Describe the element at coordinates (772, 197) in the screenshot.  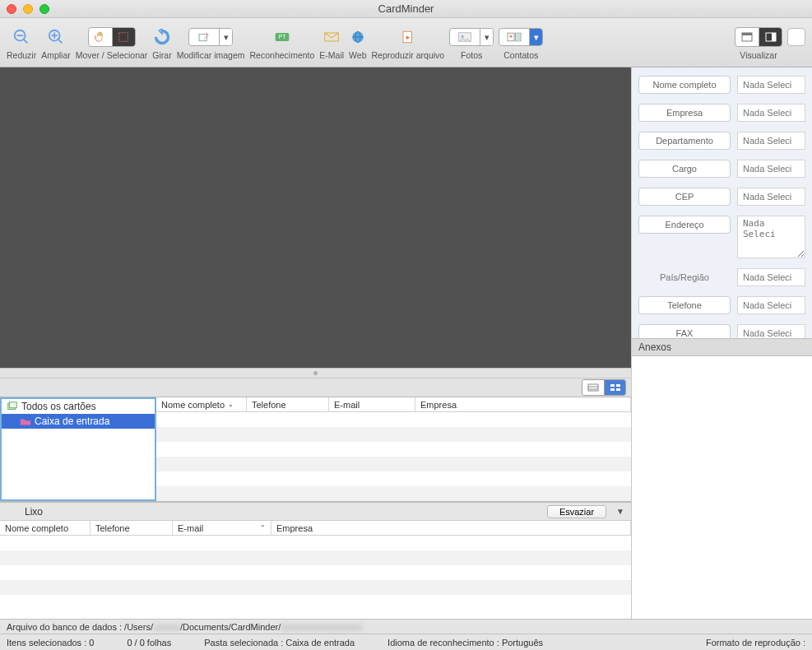
I see `field-input-cep` at that location.